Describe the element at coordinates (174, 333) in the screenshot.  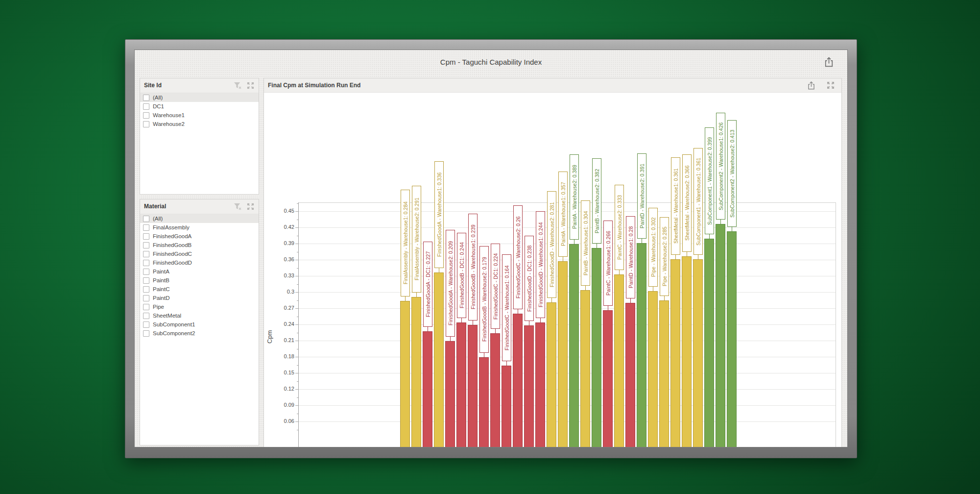
I see `filter-item-label: SubComponent2` at that location.